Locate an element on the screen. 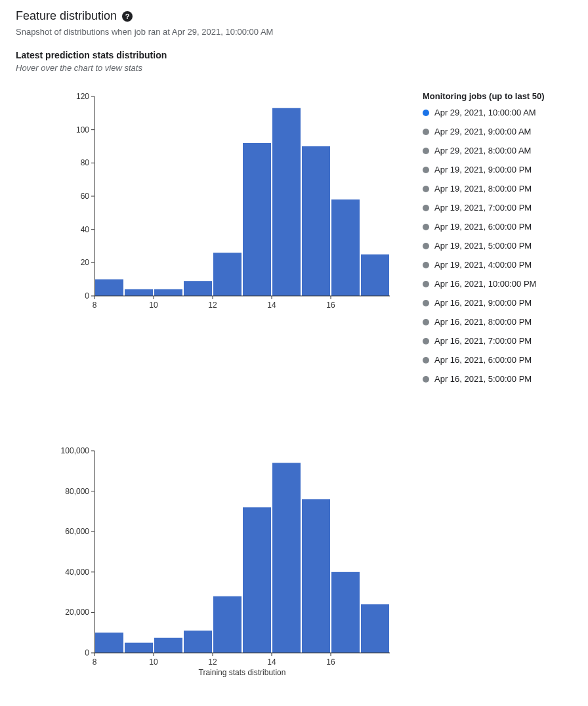  monitoring-job-item: Apr 16, 2021, 8:00:00 PM is located at coordinates (484, 322).